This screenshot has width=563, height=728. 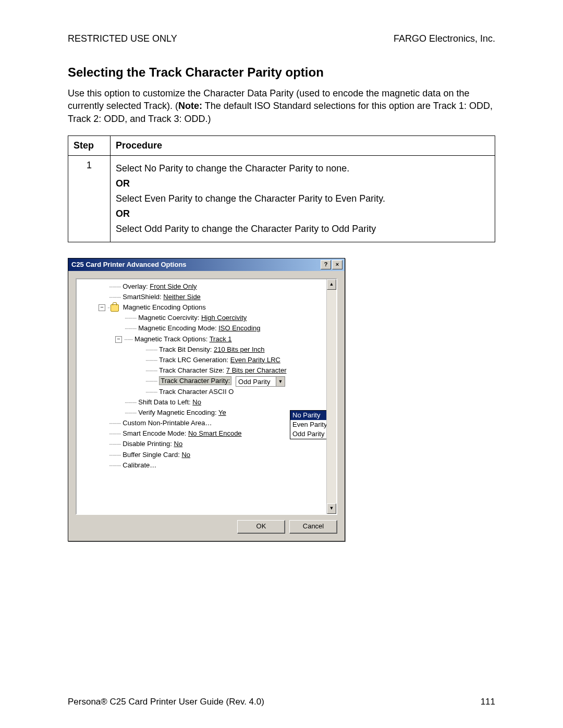 What do you see at coordinates (201, 350) in the screenshot?
I see `tree-item-bit-density: ··········· Track Bit Density: 210 Bits …` at bounding box center [201, 350].